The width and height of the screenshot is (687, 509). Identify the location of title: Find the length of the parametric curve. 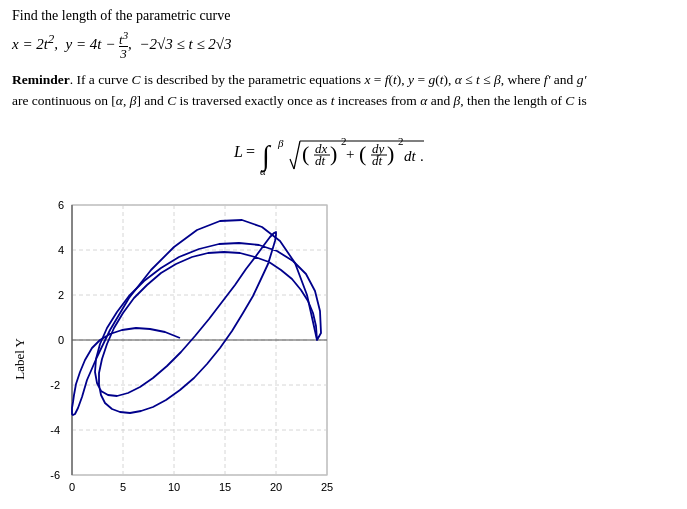
(344, 16).